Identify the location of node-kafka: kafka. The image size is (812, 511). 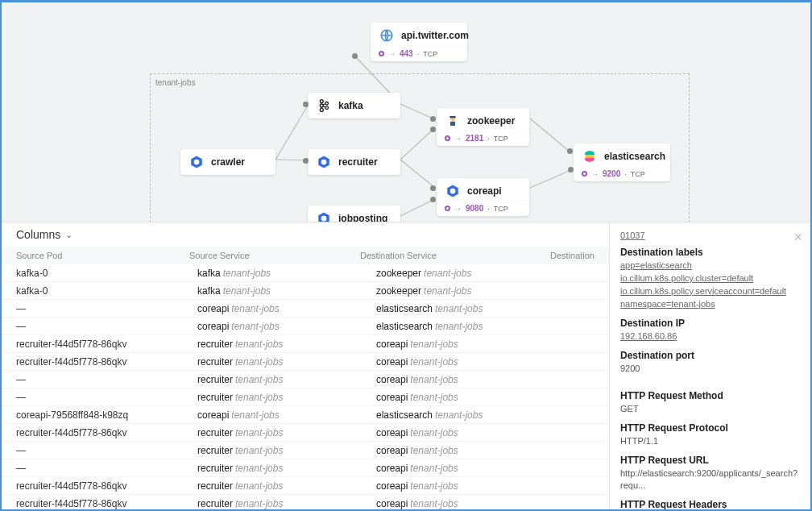
(354, 106).